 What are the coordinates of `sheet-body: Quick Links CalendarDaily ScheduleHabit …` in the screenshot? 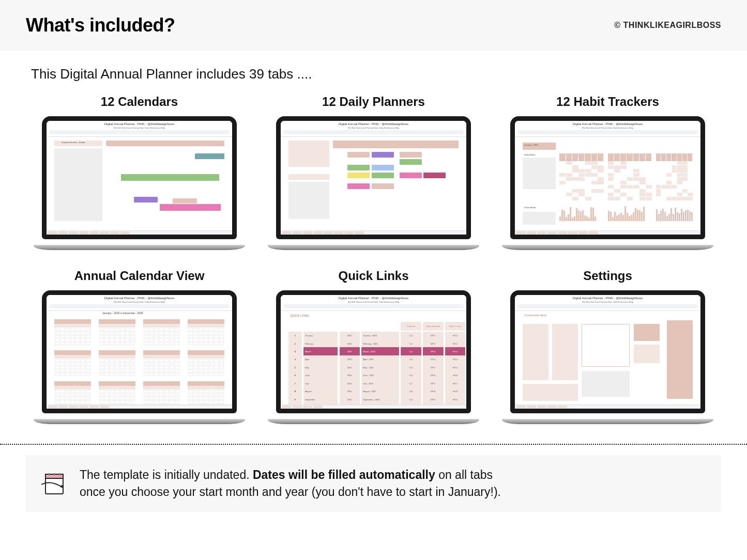 It's located at (373, 357).